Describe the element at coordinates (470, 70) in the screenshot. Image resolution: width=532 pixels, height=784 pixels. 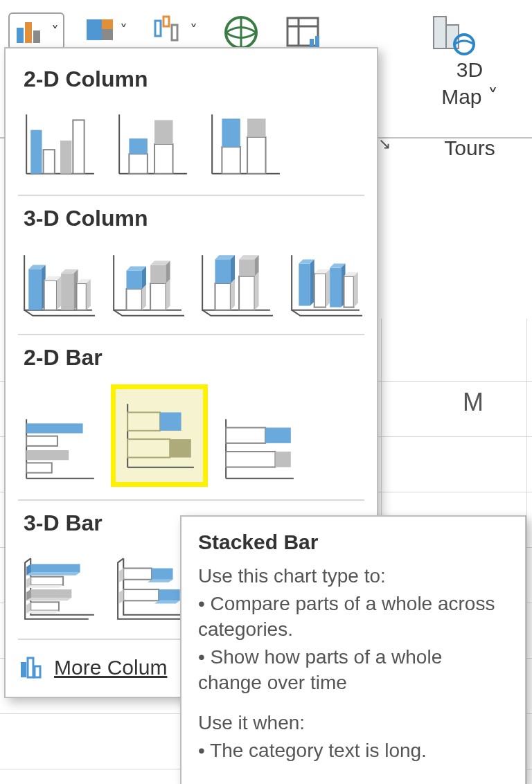
I see `3d-map-label: 3D` at that location.